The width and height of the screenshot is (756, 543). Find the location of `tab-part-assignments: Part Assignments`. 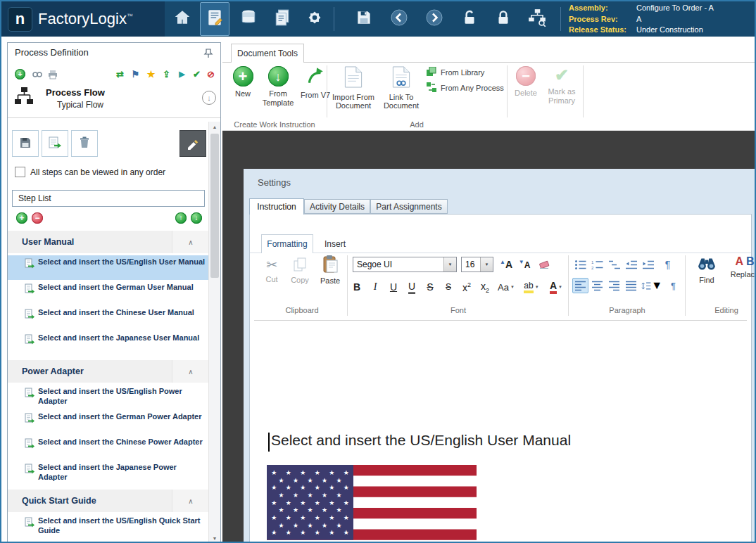

tab-part-assignments: Part Assignments is located at coordinates (409, 207).